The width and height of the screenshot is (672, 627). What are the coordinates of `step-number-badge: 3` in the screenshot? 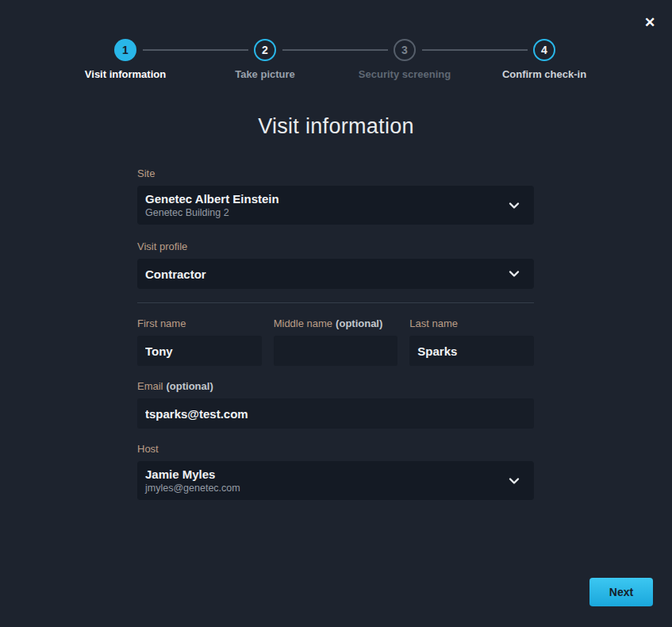 It's located at (405, 50).